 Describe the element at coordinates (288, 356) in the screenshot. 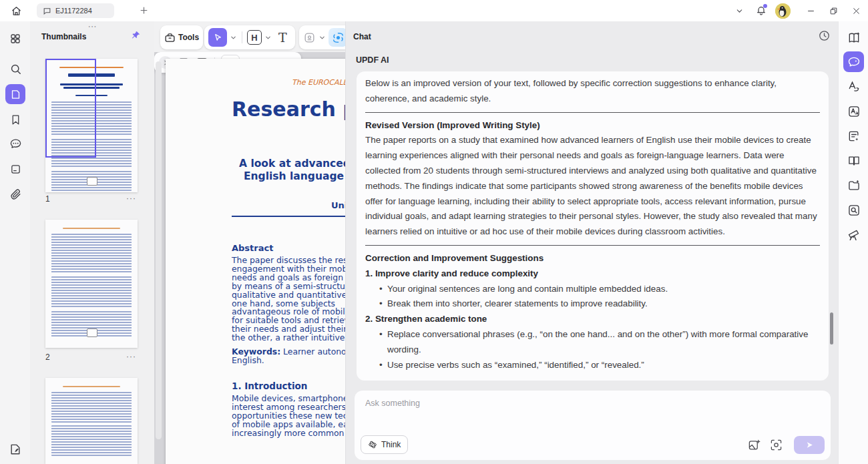

I see `pdf-keywords: Keywords: Learner autonomy English.` at that location.